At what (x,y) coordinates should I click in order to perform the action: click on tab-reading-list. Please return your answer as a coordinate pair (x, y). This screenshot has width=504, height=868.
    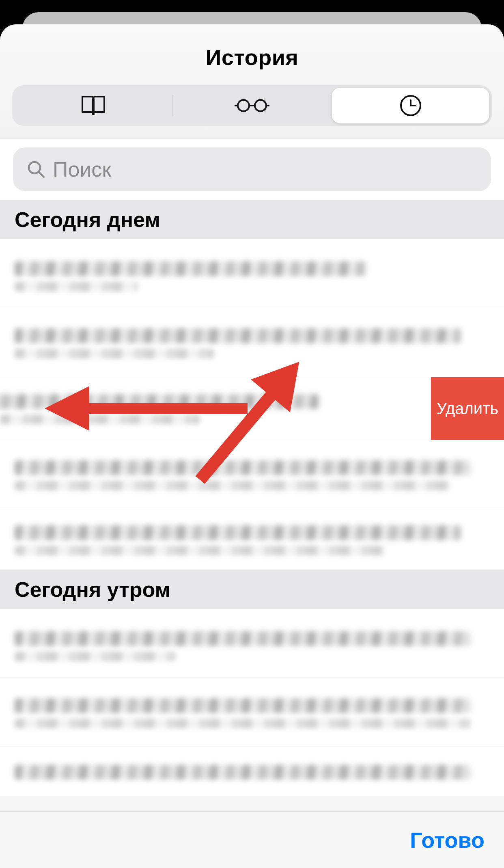
    Looking at the image, I should click on (252, 106).